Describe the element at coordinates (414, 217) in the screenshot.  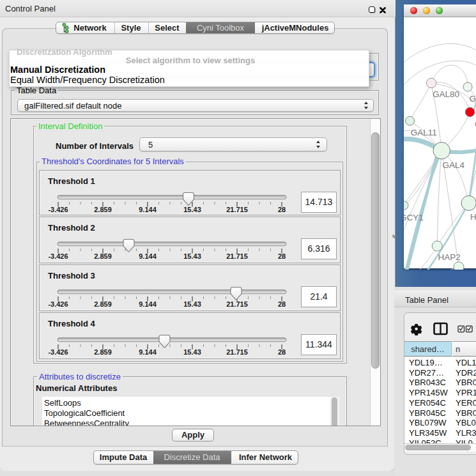
I see `svg-text: GCY1` at that location.